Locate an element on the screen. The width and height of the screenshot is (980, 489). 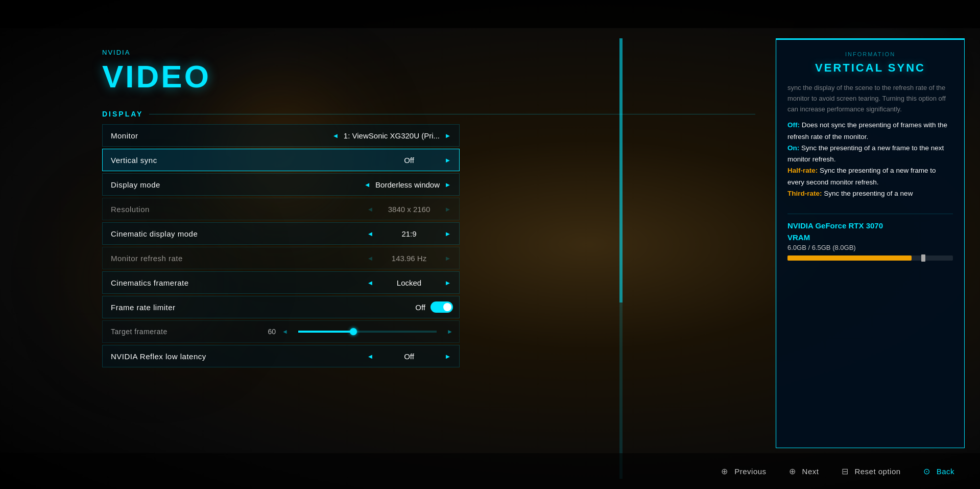
arrow-left-monitor-refresh-rate: ◄ is located at coordinates (370, 259).